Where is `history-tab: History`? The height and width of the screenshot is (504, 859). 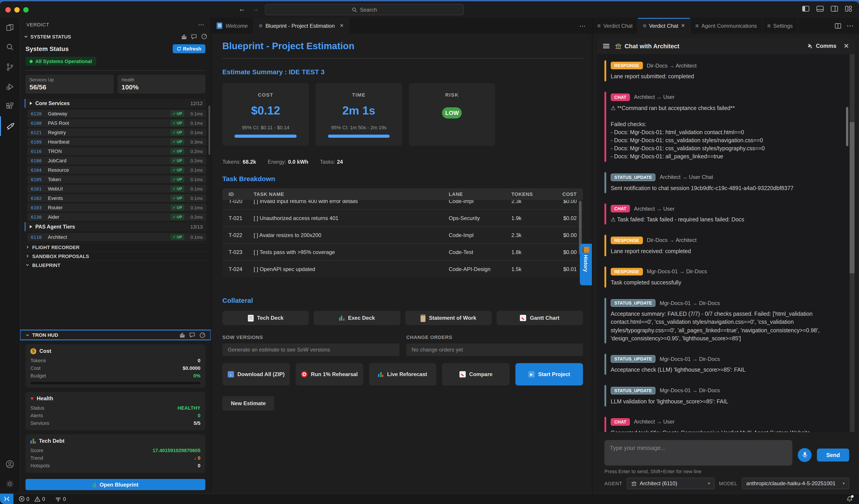
history-tab: History is located at coordinates (586, 264).